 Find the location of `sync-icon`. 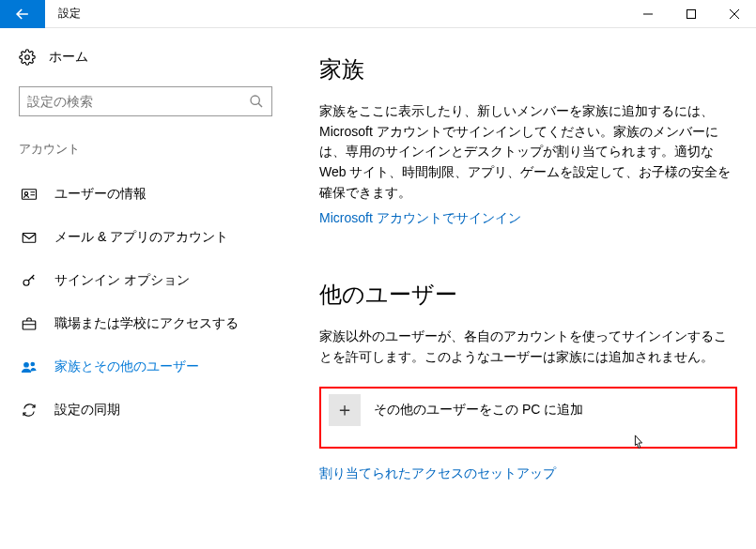

sync-icon is located at coordinates (29, 410).